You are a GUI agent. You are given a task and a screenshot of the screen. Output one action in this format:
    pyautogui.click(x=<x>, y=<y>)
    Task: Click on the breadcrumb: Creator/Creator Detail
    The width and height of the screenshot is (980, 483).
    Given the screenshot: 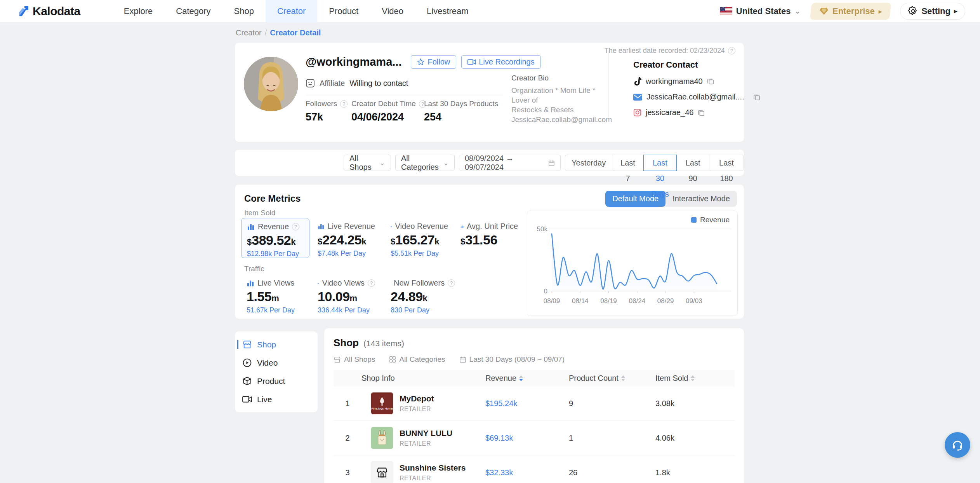 What is the action you would take?
    pyautogui.click(x=489, y=33)
    